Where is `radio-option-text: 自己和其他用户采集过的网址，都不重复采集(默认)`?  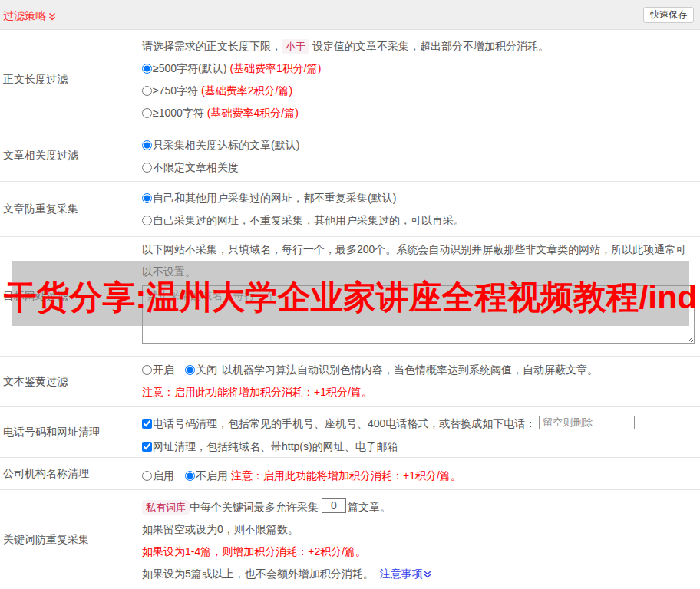
radio-option-text: 自己和其他用户采集过的网址，都不重复采集(默认) is located at coordinates (275, 198).